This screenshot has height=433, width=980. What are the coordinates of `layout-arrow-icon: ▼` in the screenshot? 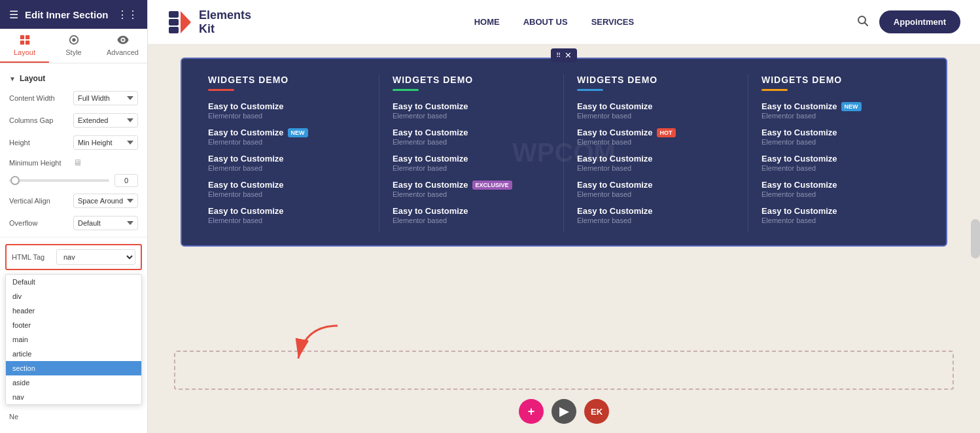 It's located at (12, 78).